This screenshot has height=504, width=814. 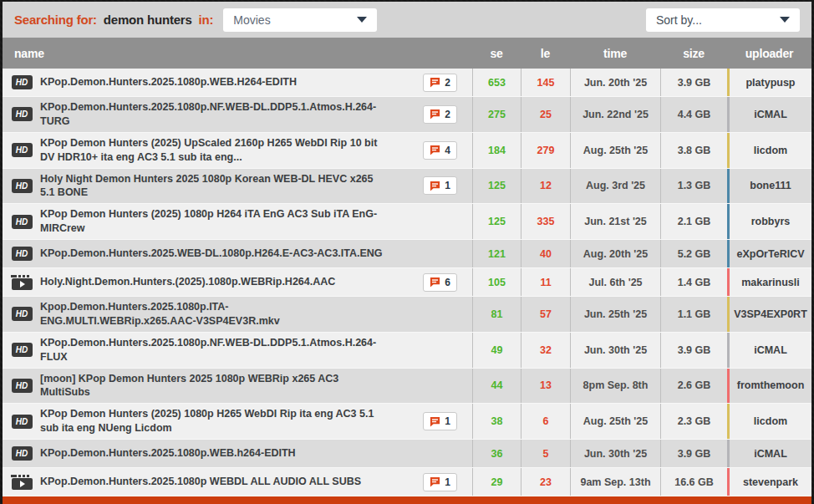 I want to click on column-header-name: name, so click(x=237, y=53).